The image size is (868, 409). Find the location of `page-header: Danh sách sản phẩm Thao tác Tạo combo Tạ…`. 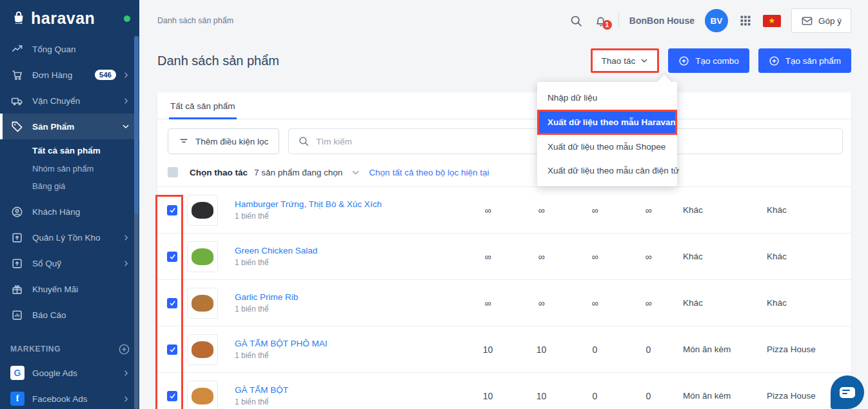

page-header: Danh sách sản phẩm Thao tác Tạo combo Tạ… is located at coordinates (504, 61).